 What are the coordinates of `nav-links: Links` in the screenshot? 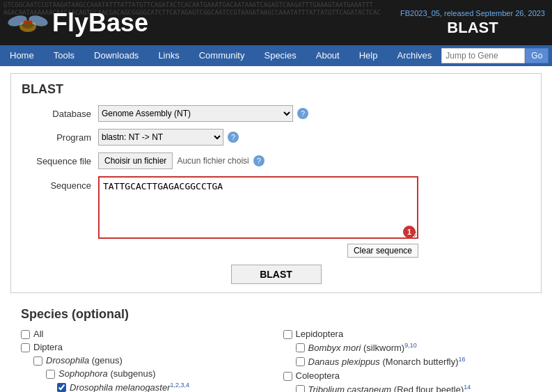 It's located at (168, 56).